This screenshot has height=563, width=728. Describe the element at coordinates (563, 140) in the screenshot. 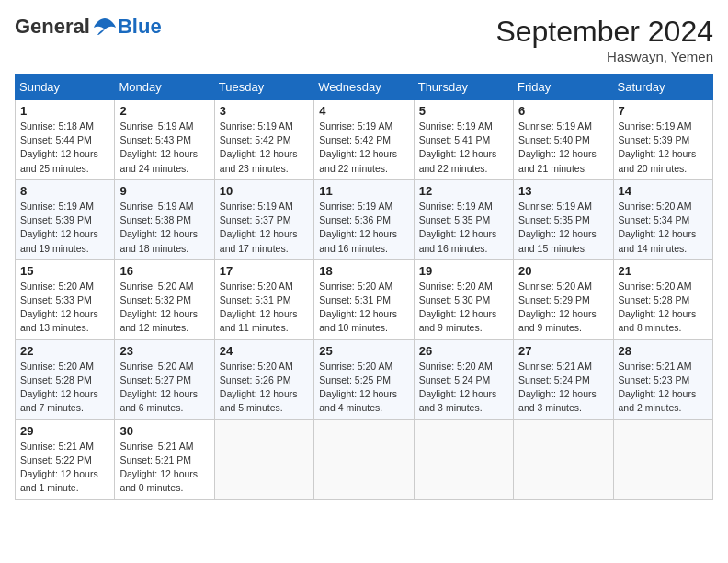

I see `calendar-cell: 6Sunrise: 5:19 AM Sunset: 5:40 PM Daylig…` at that location.